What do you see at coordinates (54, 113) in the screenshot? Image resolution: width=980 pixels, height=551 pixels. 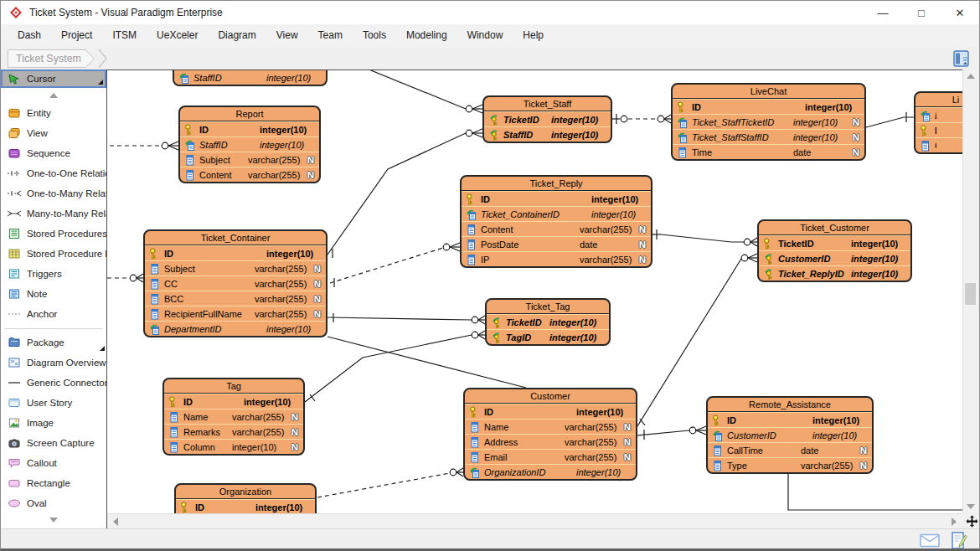 I see `tool-entity: Entity` at bounding box center [54, 113].